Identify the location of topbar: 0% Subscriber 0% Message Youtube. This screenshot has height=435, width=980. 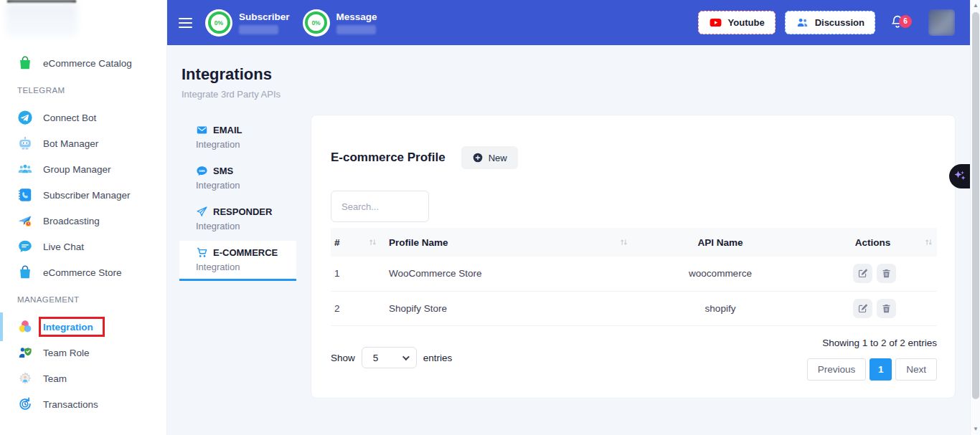
(574, 23).